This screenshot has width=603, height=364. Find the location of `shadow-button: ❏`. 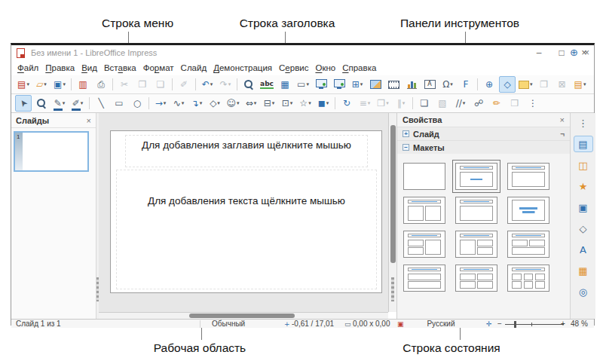

shadow-button: ❏ is located at coordinates (424, 103).